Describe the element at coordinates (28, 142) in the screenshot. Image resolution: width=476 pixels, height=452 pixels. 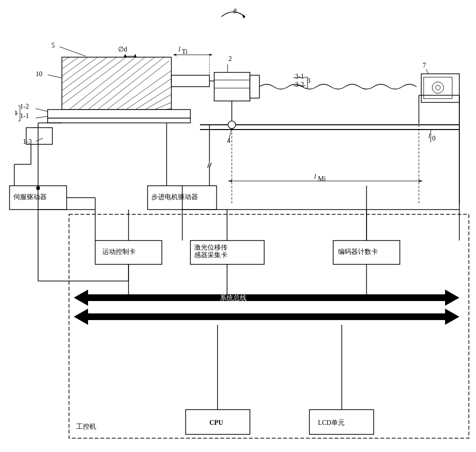
I see `label-1-3: 1-3` at that location.